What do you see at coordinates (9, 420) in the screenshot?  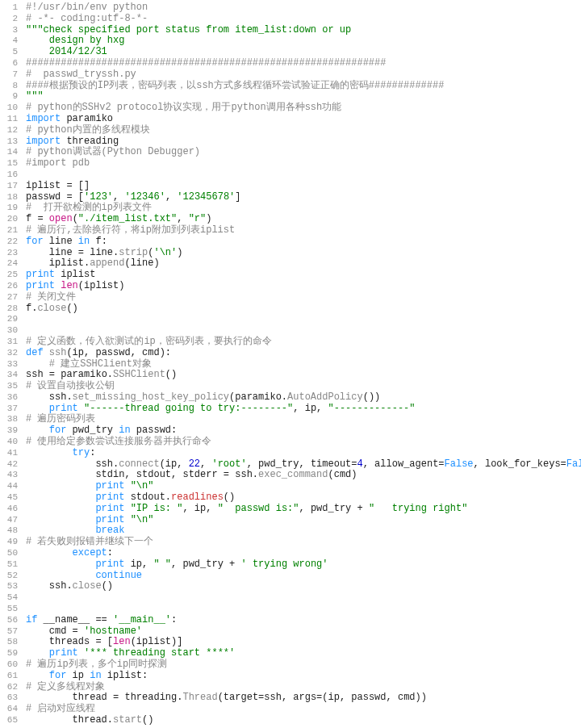 I see `line-number: 38` at bounding box center [9, 420].